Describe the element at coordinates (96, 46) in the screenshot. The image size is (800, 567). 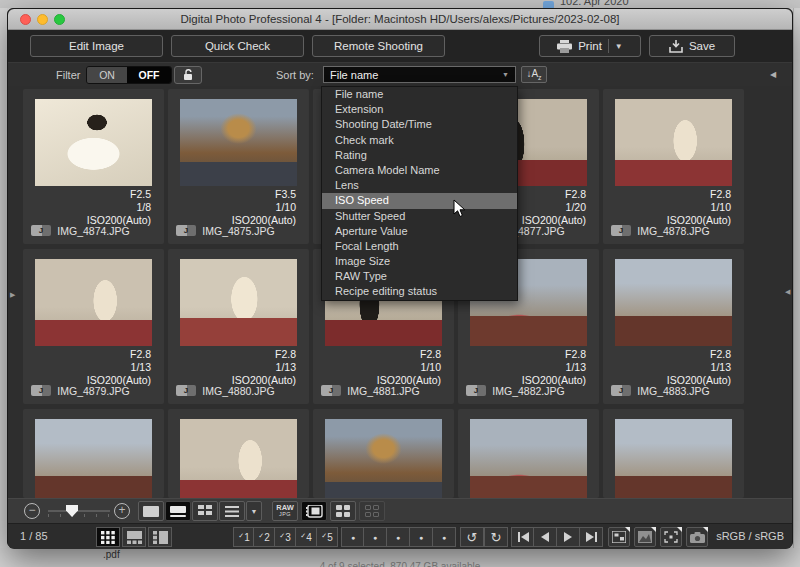
I see `edit-image-button: Edit Image` at that location.